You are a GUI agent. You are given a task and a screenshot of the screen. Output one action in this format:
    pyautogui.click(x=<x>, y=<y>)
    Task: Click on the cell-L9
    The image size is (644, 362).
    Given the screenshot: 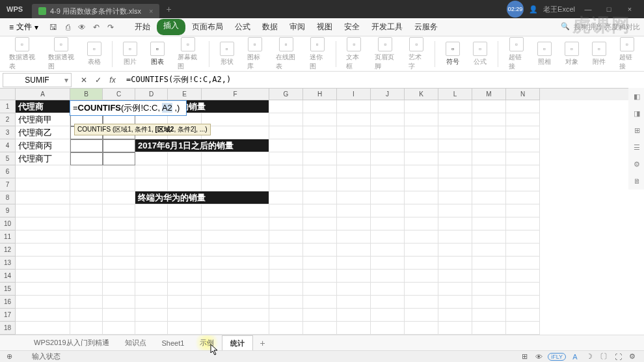 What is the action you would take?
    pyautogui.click(x=455, y=211)
    